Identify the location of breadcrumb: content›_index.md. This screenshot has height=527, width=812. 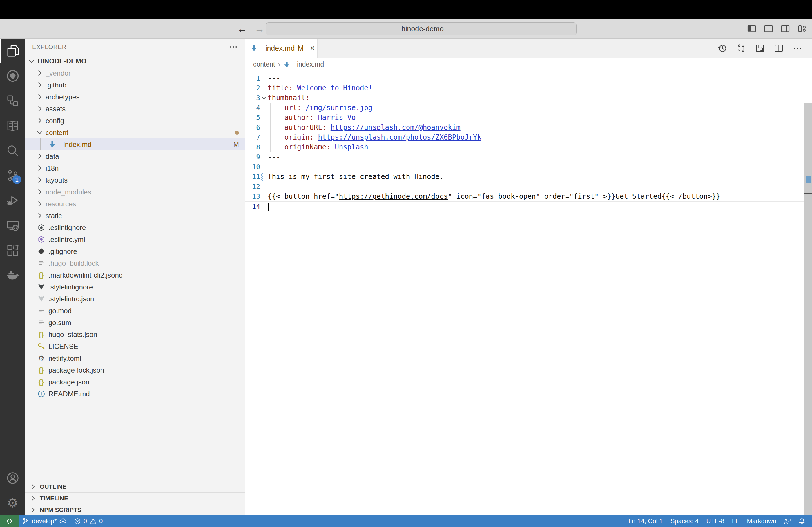
(528, 64).